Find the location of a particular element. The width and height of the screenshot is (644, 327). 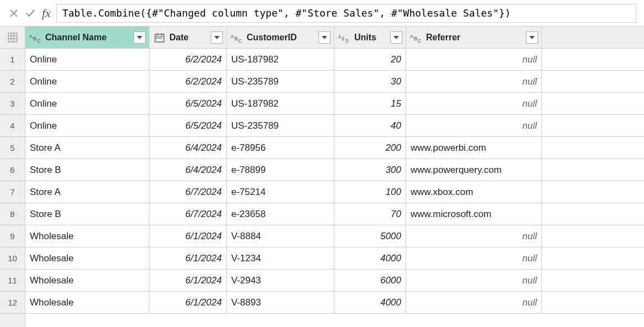

cancel-formula-icon is located at coordinates (14, 13).